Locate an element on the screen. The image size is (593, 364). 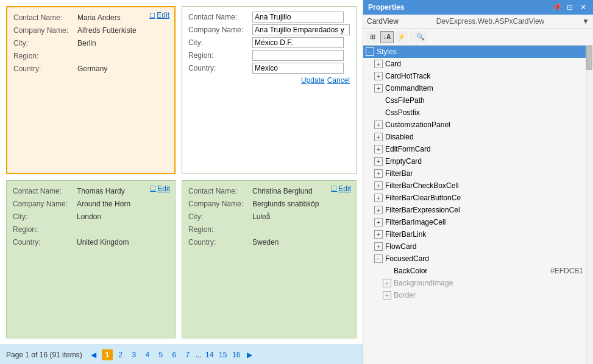
expand-cardhottrack-icon: + is located at coordinates (378, 76).